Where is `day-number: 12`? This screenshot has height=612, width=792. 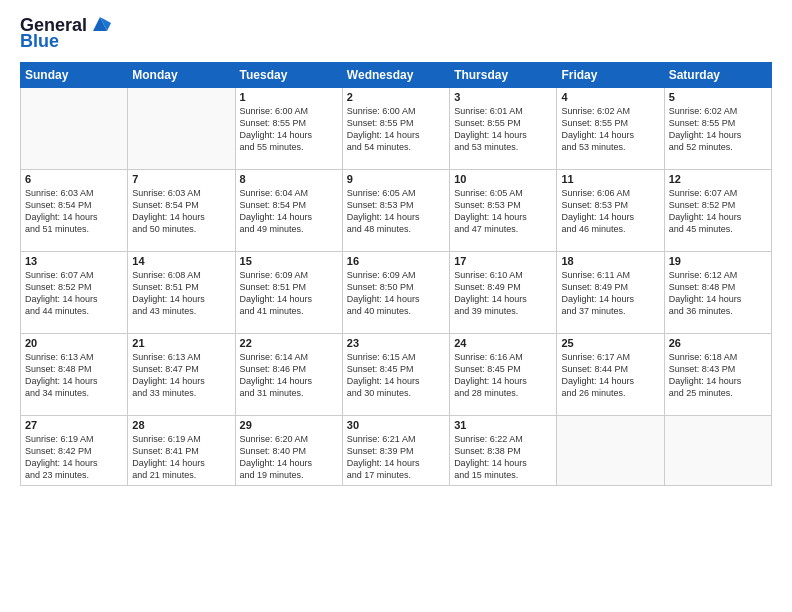 day-number: 12 is located at coordinates (718, 179).